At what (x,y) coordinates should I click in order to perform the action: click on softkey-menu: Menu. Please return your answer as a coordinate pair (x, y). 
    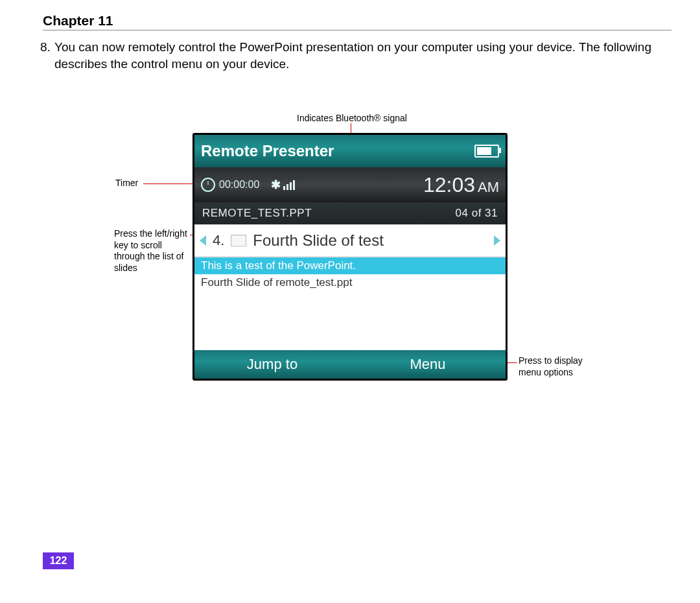
    Looking at the image, I should click on (428, 364).